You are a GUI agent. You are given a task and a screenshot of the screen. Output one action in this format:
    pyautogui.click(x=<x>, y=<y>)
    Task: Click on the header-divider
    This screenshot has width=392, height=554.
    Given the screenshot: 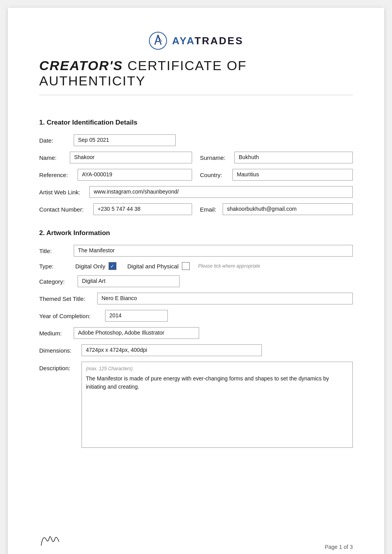 What is the action you would take?
    pyautogui.click(x=196, y=95)
    